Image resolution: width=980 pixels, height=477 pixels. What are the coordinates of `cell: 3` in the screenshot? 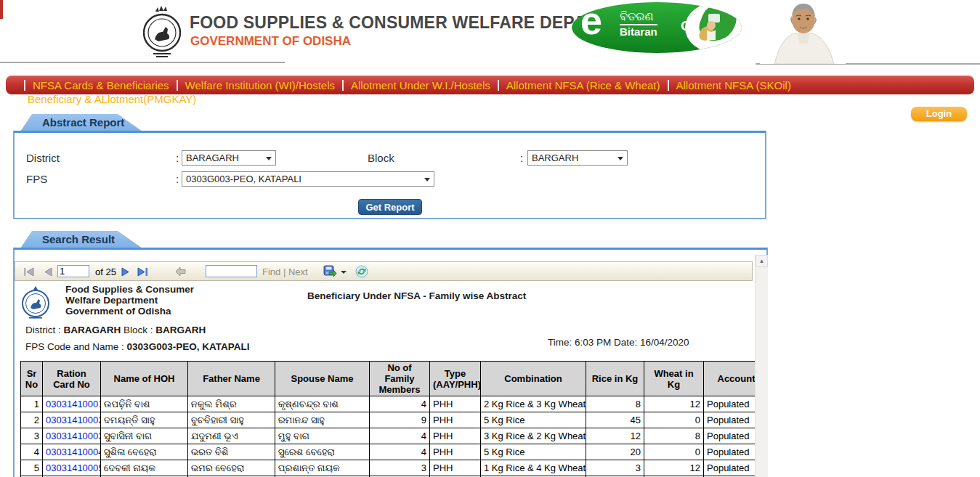 It's located at (615, 468).